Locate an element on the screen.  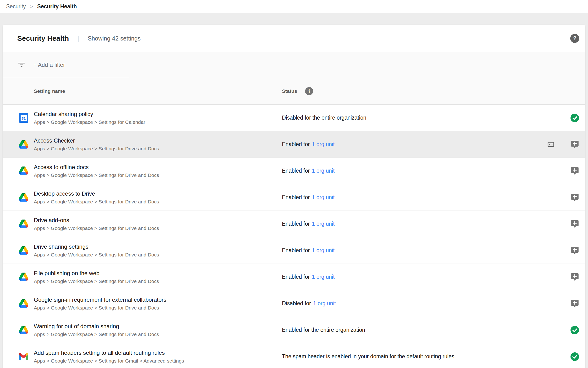
setting-name: Access to offline docs is located at coordinates (153, 167).